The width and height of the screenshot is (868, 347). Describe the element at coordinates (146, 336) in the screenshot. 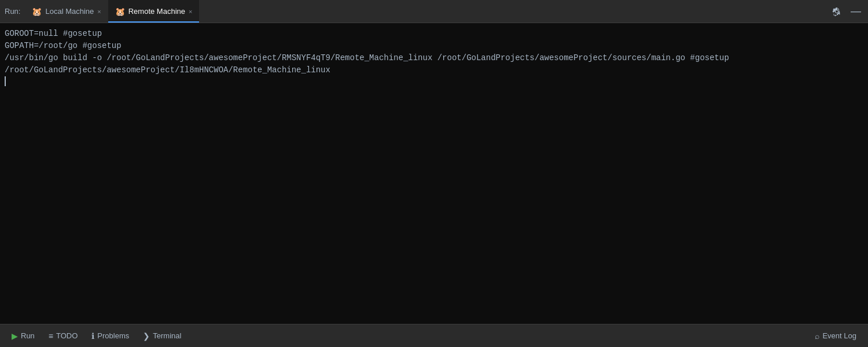

I see `terminal-icon: ❯` at that location.